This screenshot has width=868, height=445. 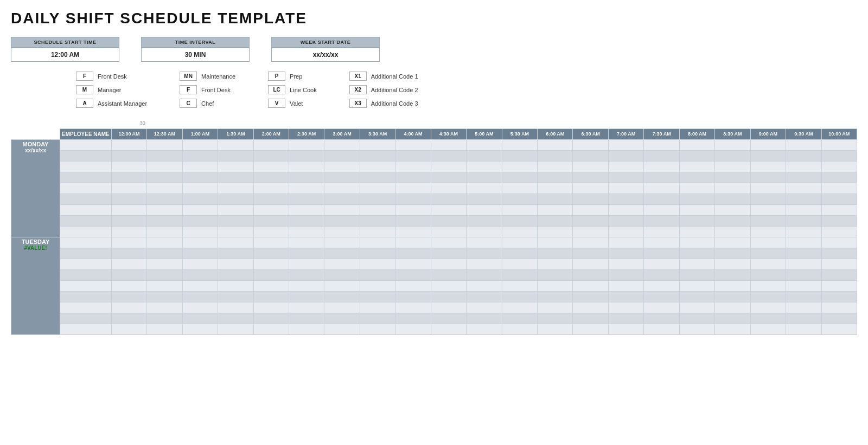 What do you see at coordinates (326, 55) in the screenshot?
I see `config-value-2: xx/xx/xx` at bounding box center [326, 55].